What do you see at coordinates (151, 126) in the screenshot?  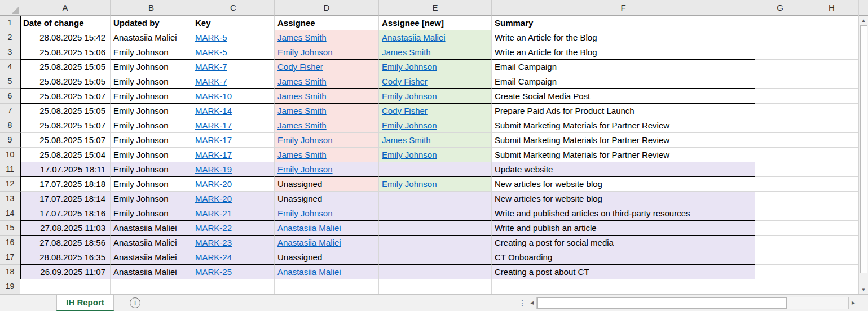 I see `cell-B8: Emily Johnson` at bounding box center [151, 126].